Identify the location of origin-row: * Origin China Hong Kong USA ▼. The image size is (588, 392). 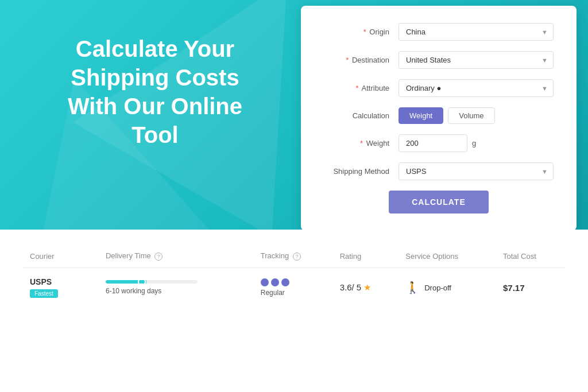
(439, 32).